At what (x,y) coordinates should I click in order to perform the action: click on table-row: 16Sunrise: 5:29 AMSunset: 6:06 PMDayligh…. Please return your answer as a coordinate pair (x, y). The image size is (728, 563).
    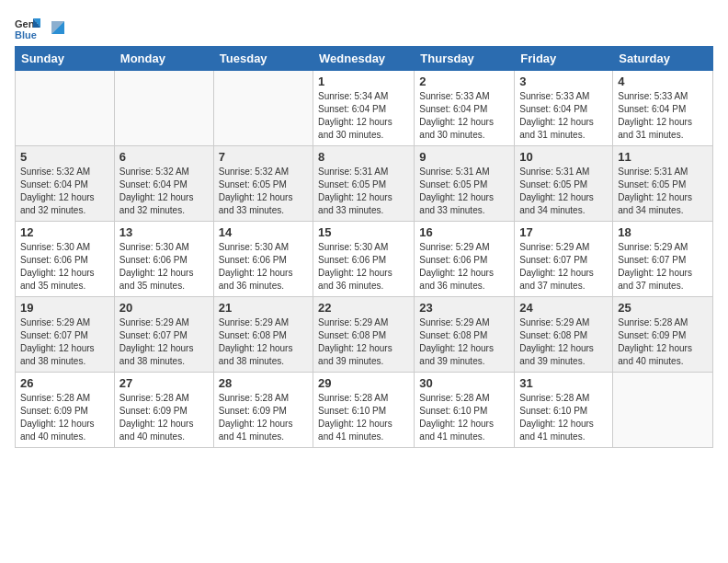
    Looking at the image, I should click on (465, 259).